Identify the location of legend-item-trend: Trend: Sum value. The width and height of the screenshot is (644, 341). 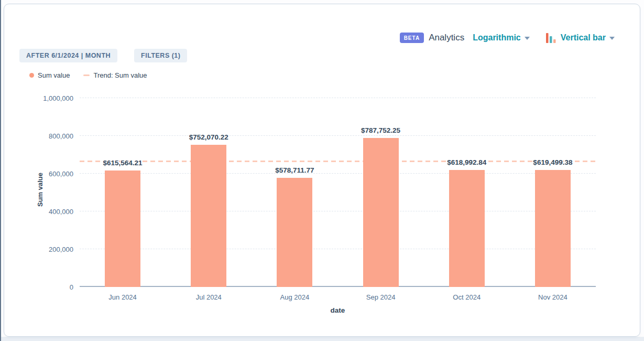
(115, 76).